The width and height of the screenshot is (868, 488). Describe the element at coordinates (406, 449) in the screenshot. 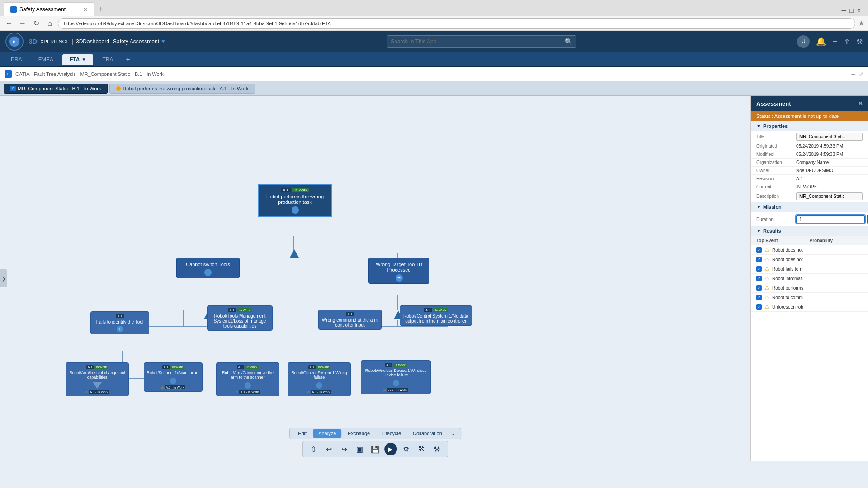

I see `toolbar-gear-icon: ⚙` at that location.